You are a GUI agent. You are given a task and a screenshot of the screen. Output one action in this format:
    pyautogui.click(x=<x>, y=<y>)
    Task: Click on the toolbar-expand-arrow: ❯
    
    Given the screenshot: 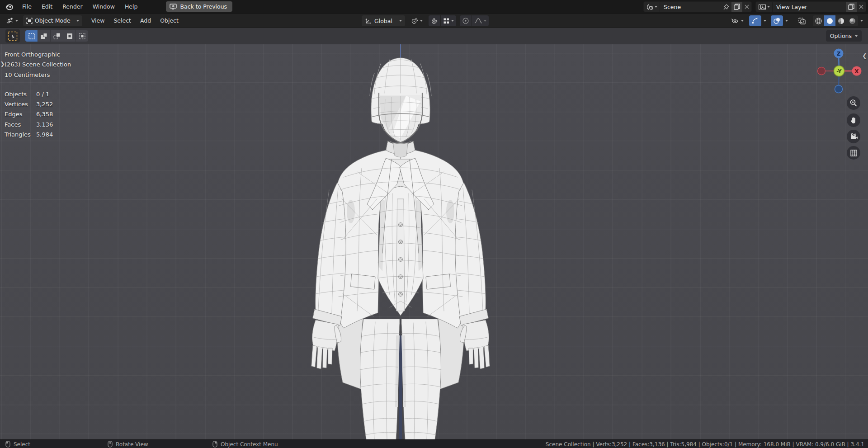 What is the action you would take?
    pyautogui.click(x=3, y=64)
    